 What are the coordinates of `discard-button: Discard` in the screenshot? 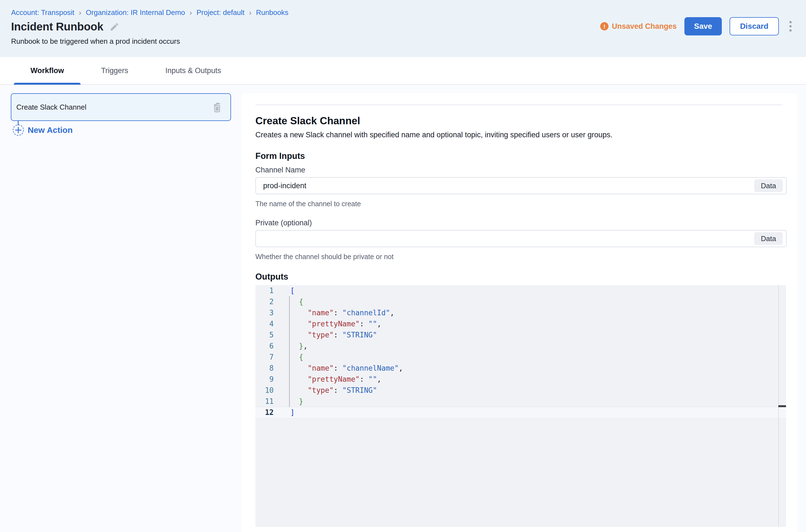 It's located at (754, 26).